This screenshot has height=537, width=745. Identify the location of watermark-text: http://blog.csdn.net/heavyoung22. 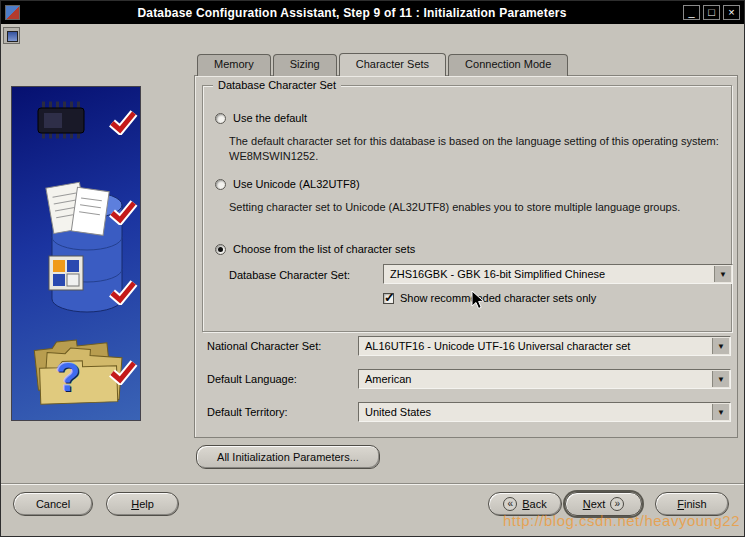
(622, 520).